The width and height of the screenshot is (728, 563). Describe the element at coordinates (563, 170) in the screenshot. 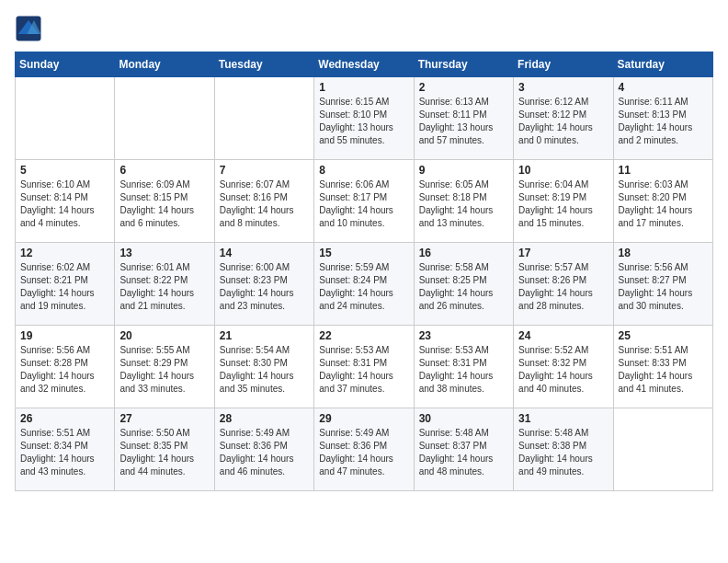

I see `day-number: 10` at that location.